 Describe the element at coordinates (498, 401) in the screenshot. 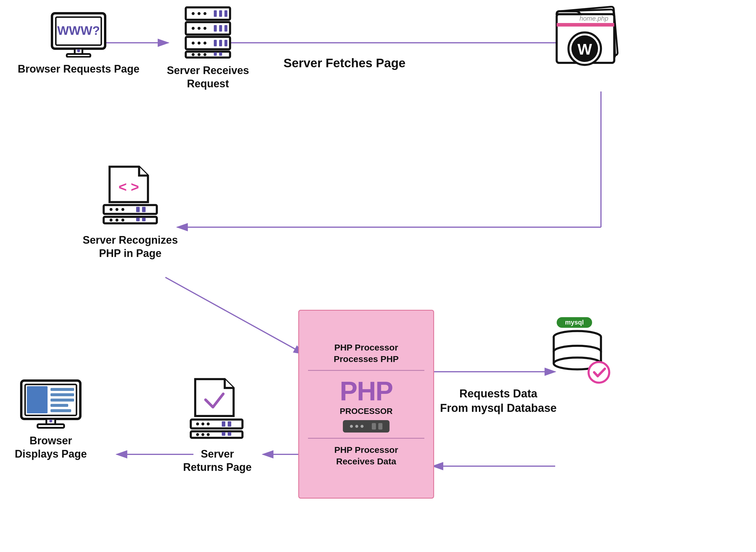

I see `requests-data-label: Requests DataFrom mysql Database` at that location.